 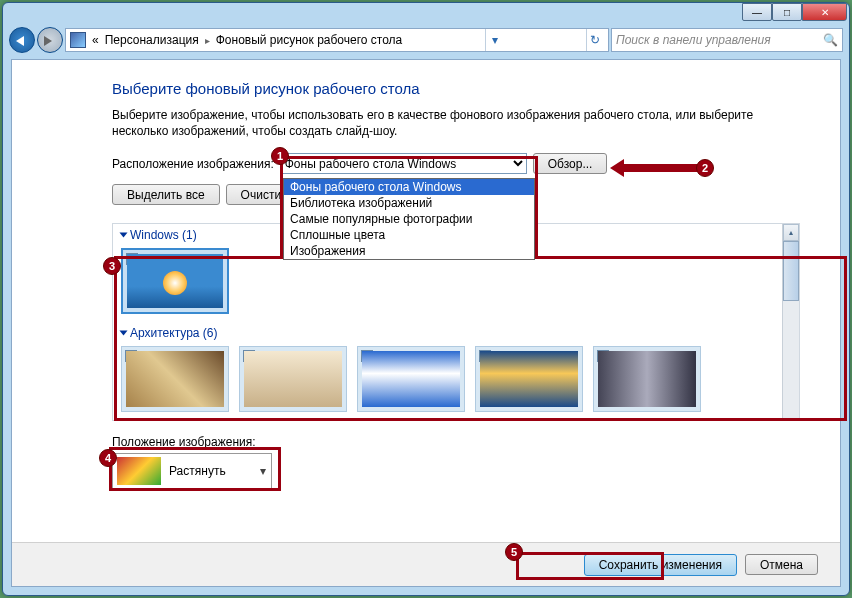 What do you see at coordinates (192, 471) in the screenshot?
I see `position-combo: Растянуть ▾` at bounding box center [192, 471].